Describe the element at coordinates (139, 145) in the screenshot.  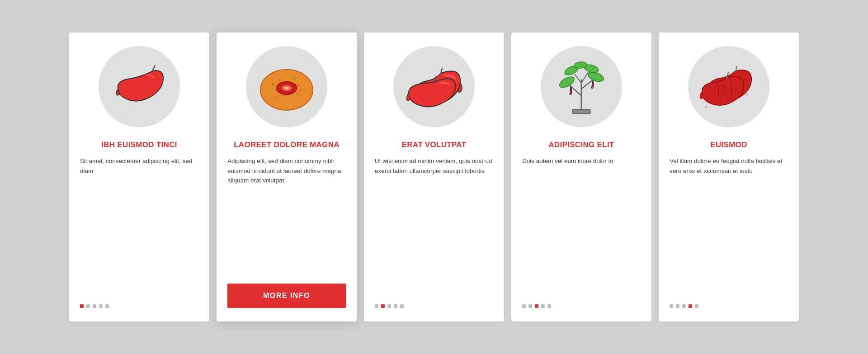
I see `card-title-1: IBH EUISMOD TINCI` at that location.